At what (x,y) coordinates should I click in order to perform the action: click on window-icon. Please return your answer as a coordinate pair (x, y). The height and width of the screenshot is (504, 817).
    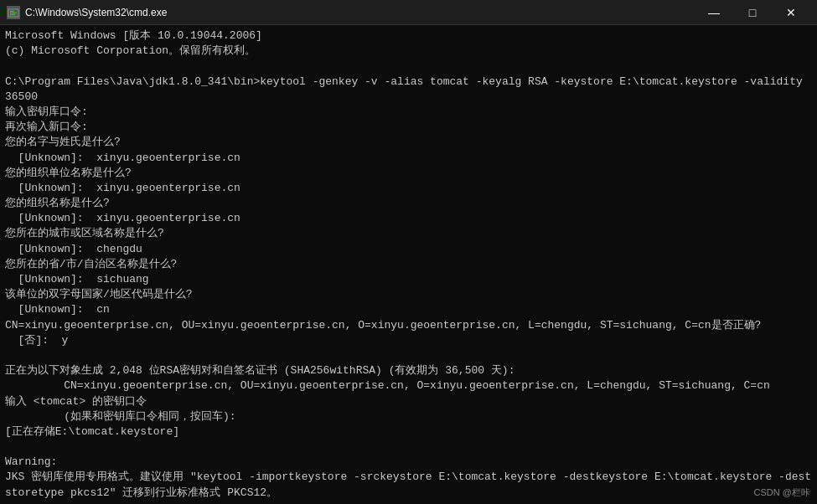
    Looking at the image, I should click on (13, 13).